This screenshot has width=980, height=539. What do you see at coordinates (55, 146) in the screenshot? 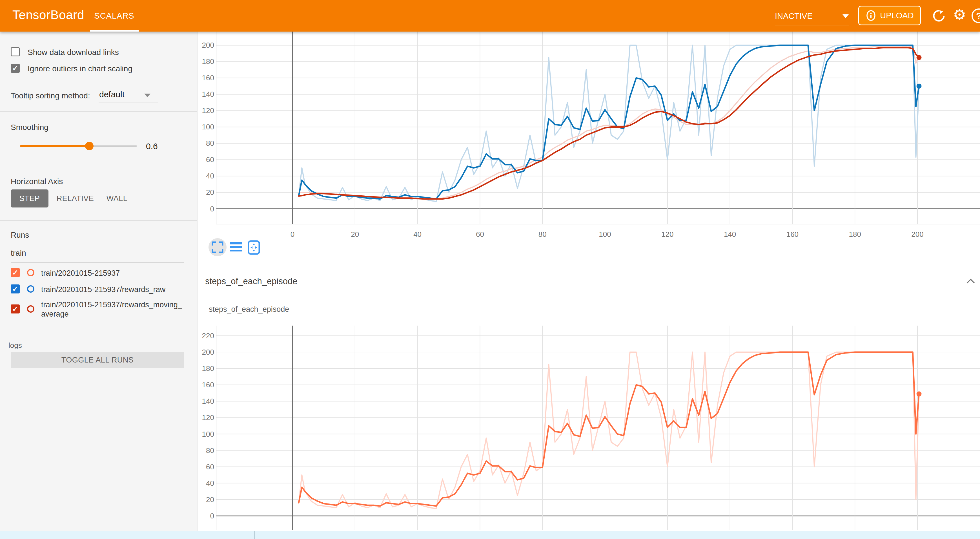
I see `smoothing-slider-active-track` at bounding box center [55, 146].